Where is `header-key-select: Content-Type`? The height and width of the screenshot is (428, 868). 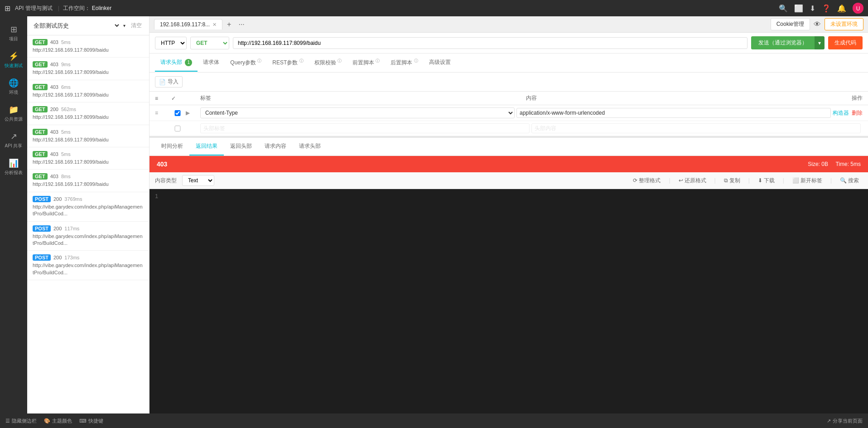
header-key-select: Content-Type is located at coordinates (357, 113).